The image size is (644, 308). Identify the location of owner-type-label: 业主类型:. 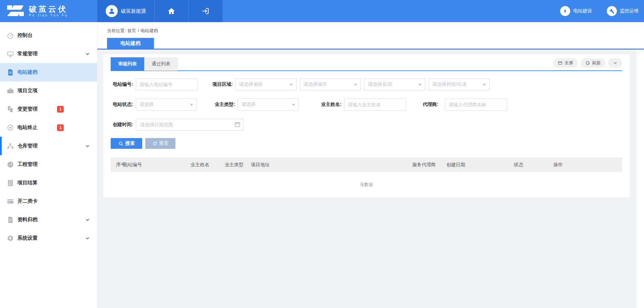
(219, 105).